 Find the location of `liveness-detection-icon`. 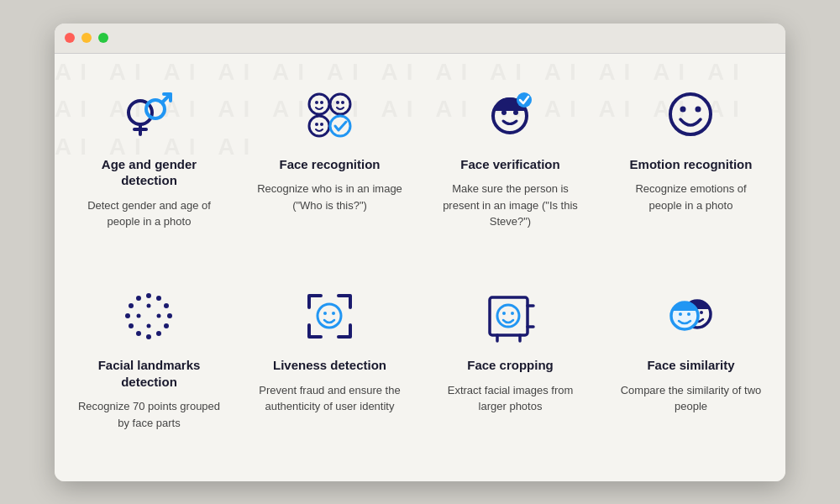

liveness-detection-icon is located at coordinates (330, 316).